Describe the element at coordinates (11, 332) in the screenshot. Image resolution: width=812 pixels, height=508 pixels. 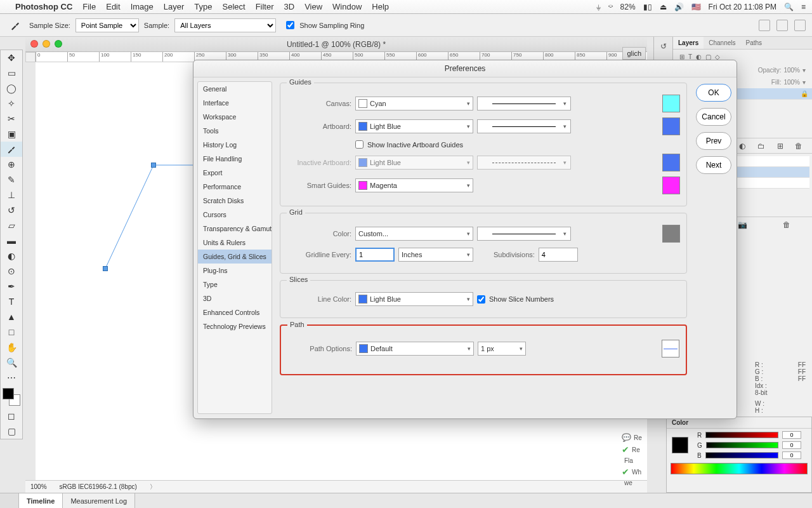
I see `rectangle-tool: □` at that location.